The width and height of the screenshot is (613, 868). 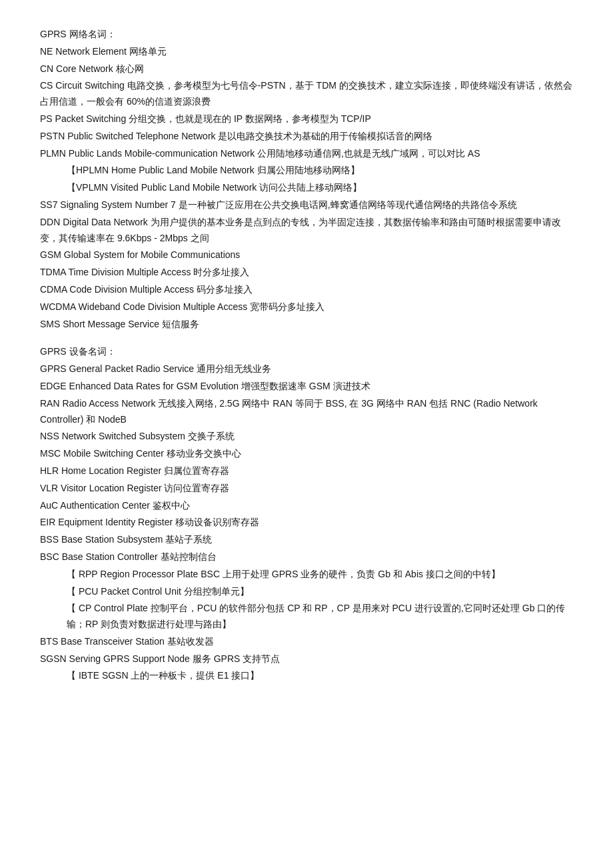 What do you see at coordinates (306, 273) in the screenshot?
I see `line-tdma: TDMA Time Division Multiple Access 时分多址接…` at bounding box center [306, 273].